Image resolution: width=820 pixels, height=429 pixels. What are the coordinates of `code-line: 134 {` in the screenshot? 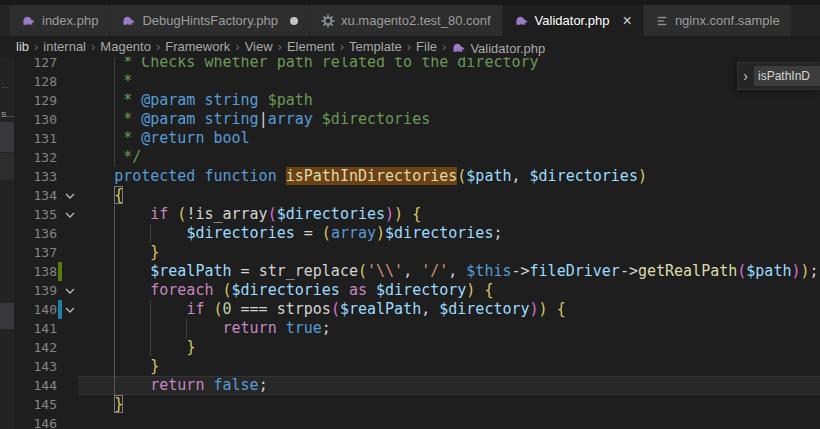 It's located at (418, 196).